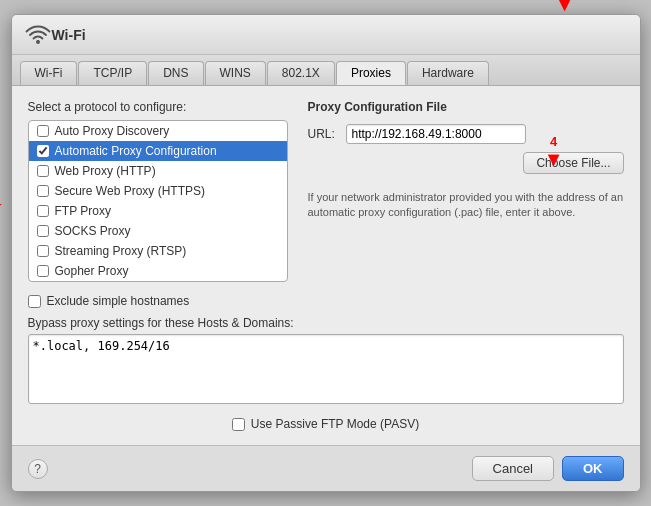  I want to click on automatic-proxy-config-label: Automatic Proxy Configuration, so click(136, 151).